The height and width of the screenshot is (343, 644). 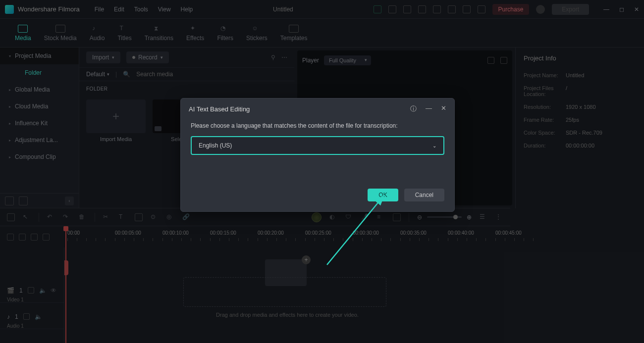 I want to click on chevron-down-icon: ⌄, so click(x=434, y=146).